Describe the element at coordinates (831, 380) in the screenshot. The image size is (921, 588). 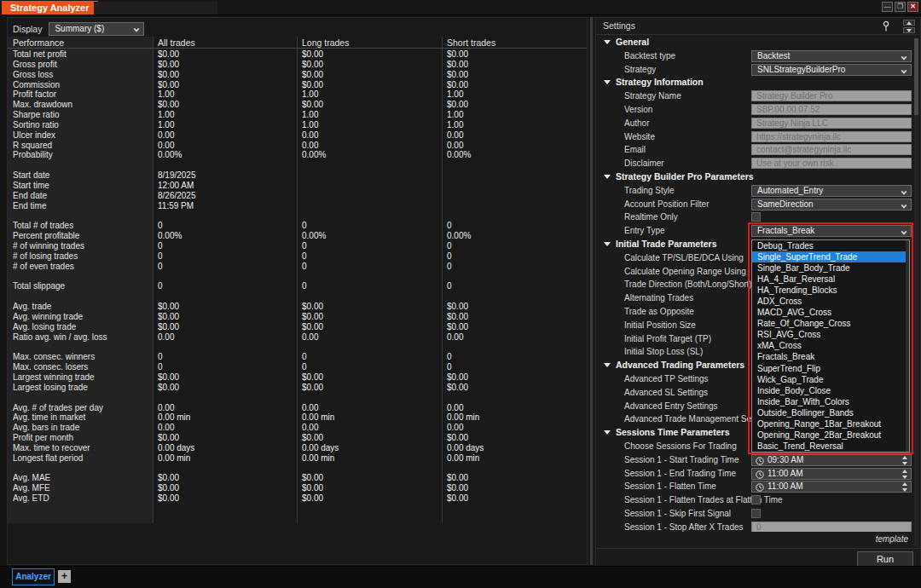
I see `dropdown-item: Wick_Gap_Trade` at that location.